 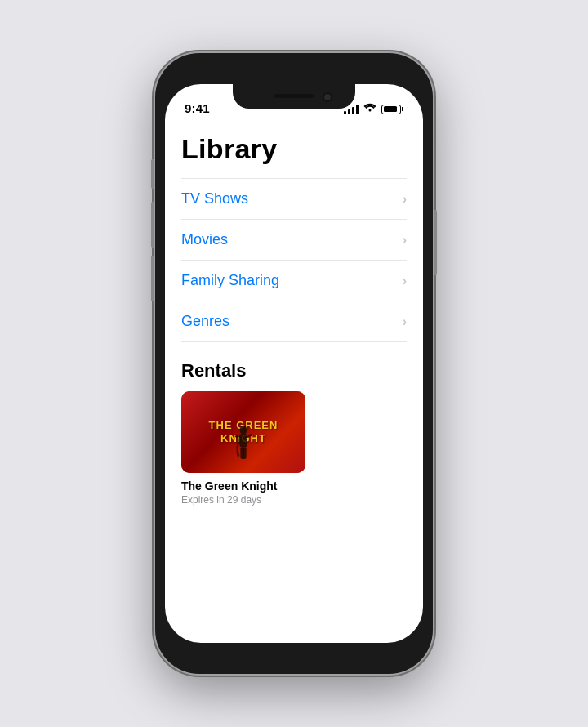 I want to click on camera, so click(x=327, y=97).